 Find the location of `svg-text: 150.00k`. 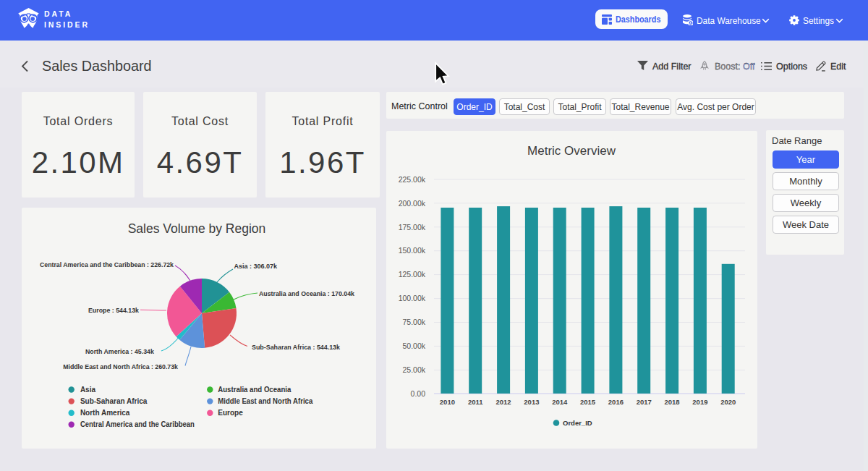

svg-text: 150.00k is located at coordinates (412, 250).